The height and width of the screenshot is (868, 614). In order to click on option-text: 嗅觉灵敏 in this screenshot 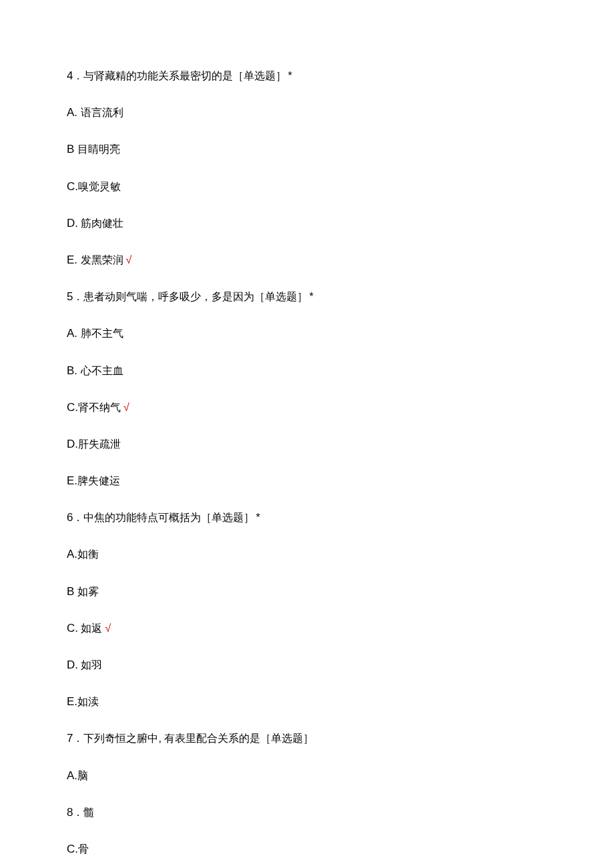, I will do `click(99, 187)`.